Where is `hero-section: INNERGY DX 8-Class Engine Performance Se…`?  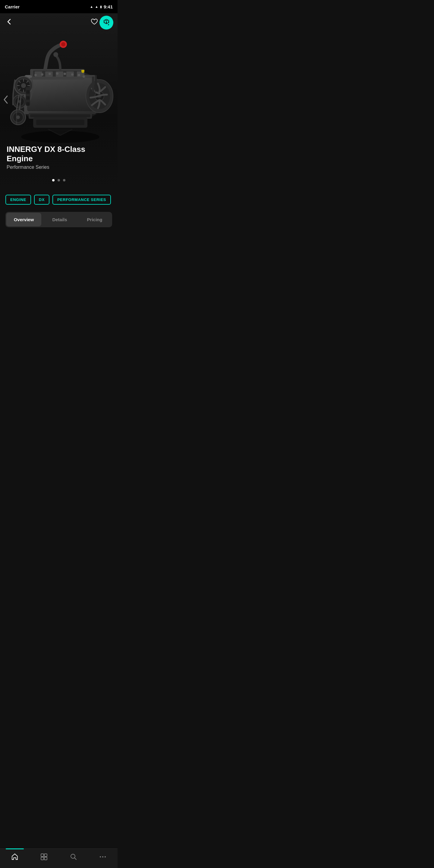
hero-section: INNERGY DX 8-Class Engine Performance Se… is located at coordinates (59, 100).